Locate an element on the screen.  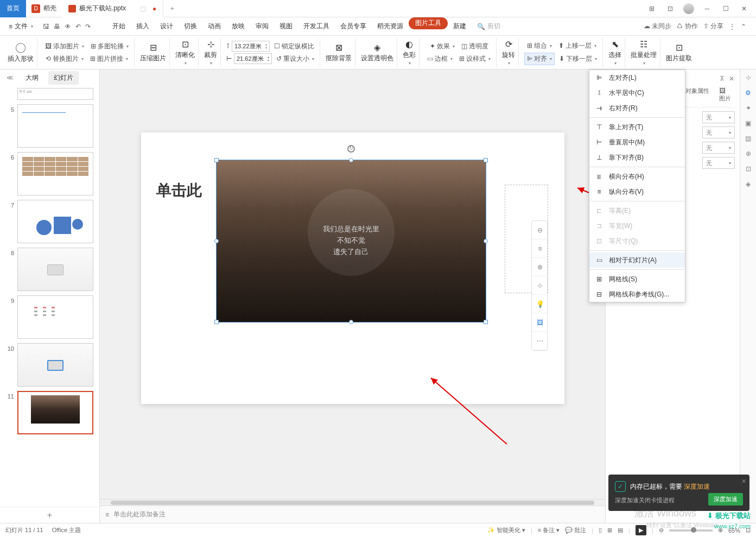
slide-thumb-10: 10 is located at coordinates (50, 365).